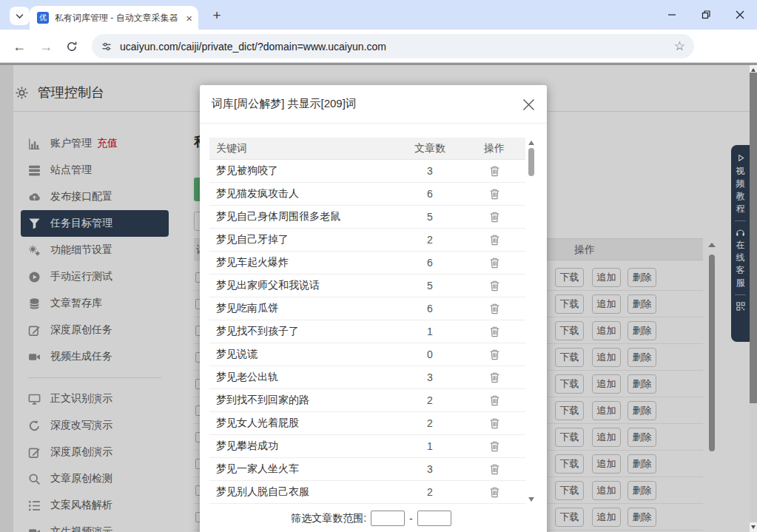 The image size is (757, 532). I want to click on tab-close-button: ×, so click(189, 18).